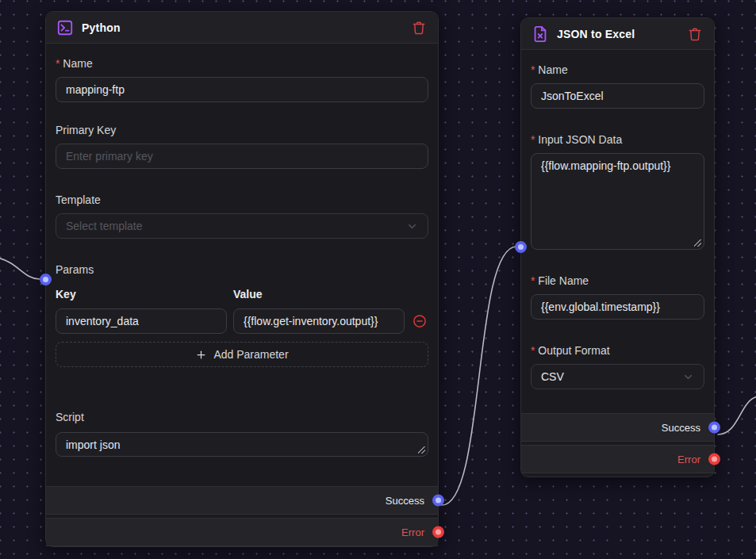 This screenshot has width=756, height=559. What do you see at coordinates (20, 268) in the screenshot?
I see `edge-incoming-to-python` at bounding box center [20, 268].